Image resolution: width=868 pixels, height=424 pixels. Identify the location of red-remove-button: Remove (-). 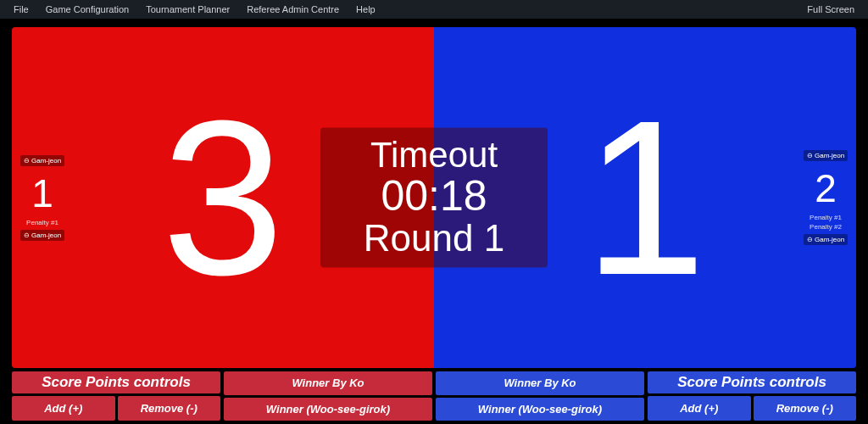
(170, 409).